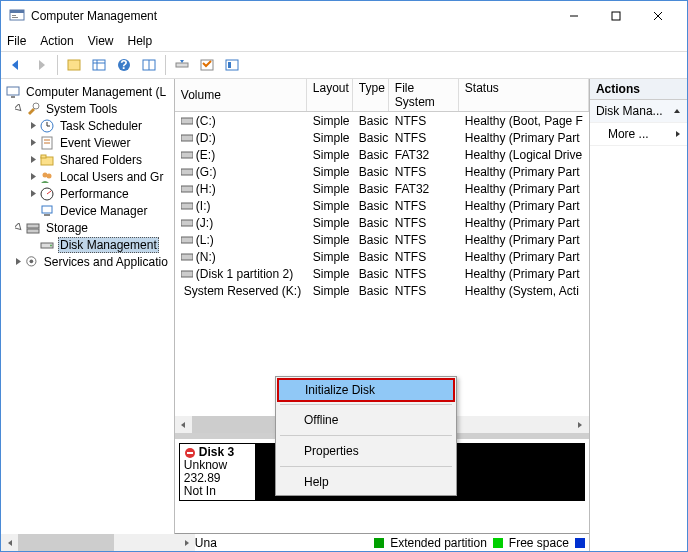  What do you see at coordinates (366, 390) in the screenshot?
I see `context-initialize-disk: Initialize Disk` at bounding box center [366, 390].